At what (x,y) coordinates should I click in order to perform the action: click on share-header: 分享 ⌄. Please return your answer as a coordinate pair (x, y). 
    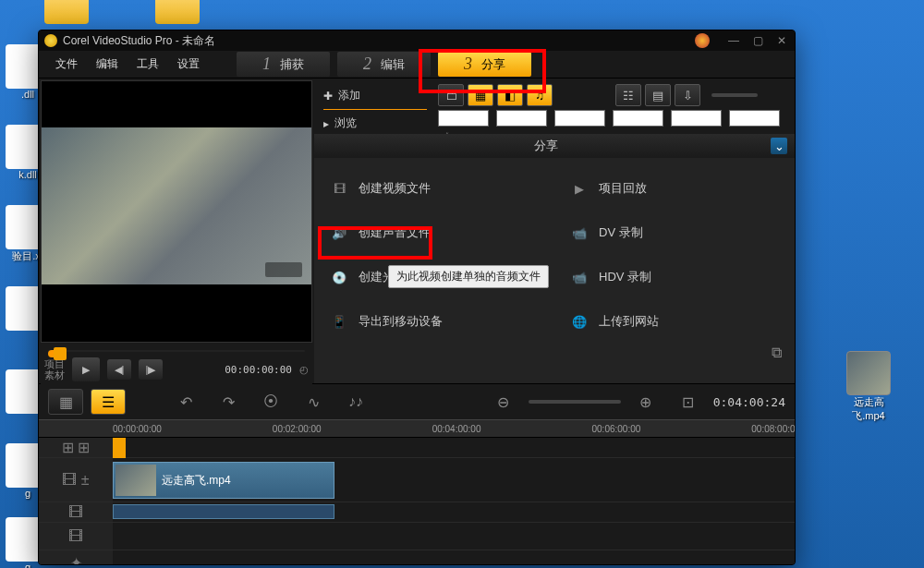
    Looking at the image, I should click on (554, 146).